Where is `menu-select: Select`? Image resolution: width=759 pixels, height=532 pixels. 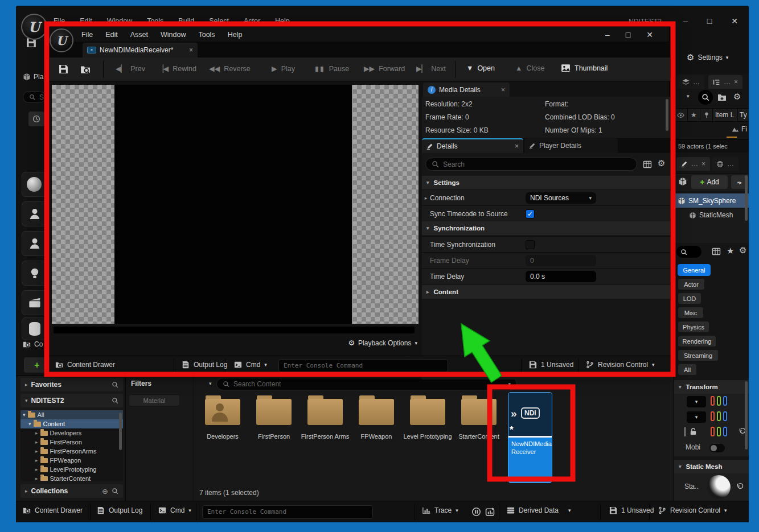 menu-select: Select is located at coordinates (219, 21).